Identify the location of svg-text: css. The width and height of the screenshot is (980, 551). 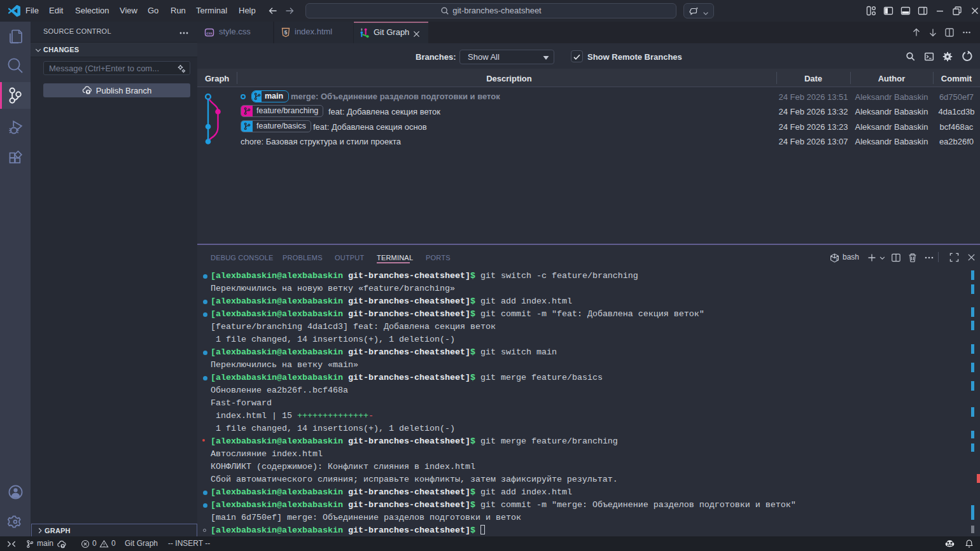
(209, 33).